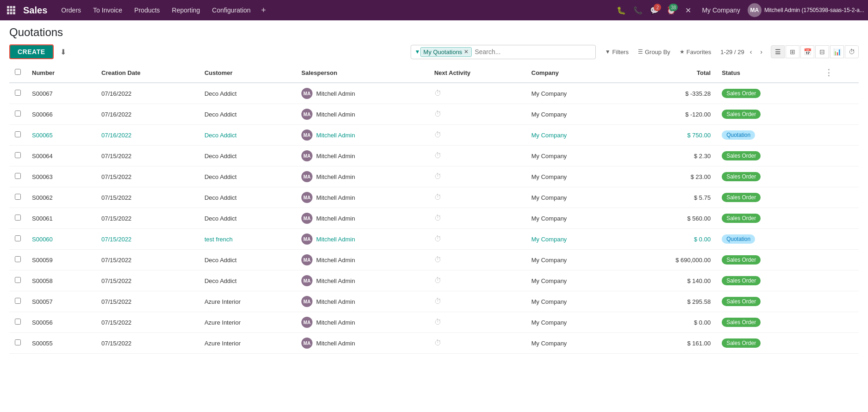 This screenshot has width=868, height=412. I want to click on prev-page-button: ‹, so click(751, 52).